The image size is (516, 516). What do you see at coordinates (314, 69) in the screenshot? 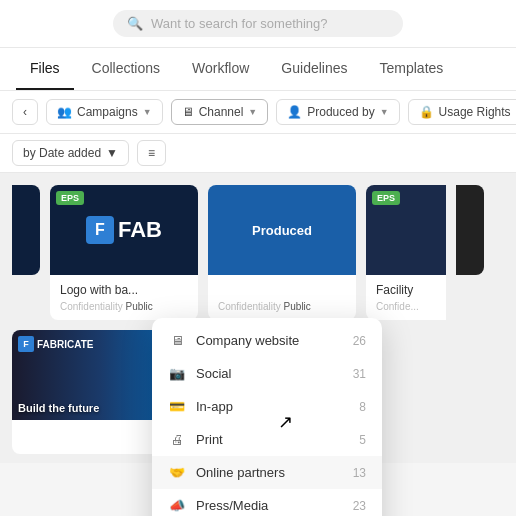
I see `nav-item-guidelines: Guidelines` at bounding box center [314, 69].